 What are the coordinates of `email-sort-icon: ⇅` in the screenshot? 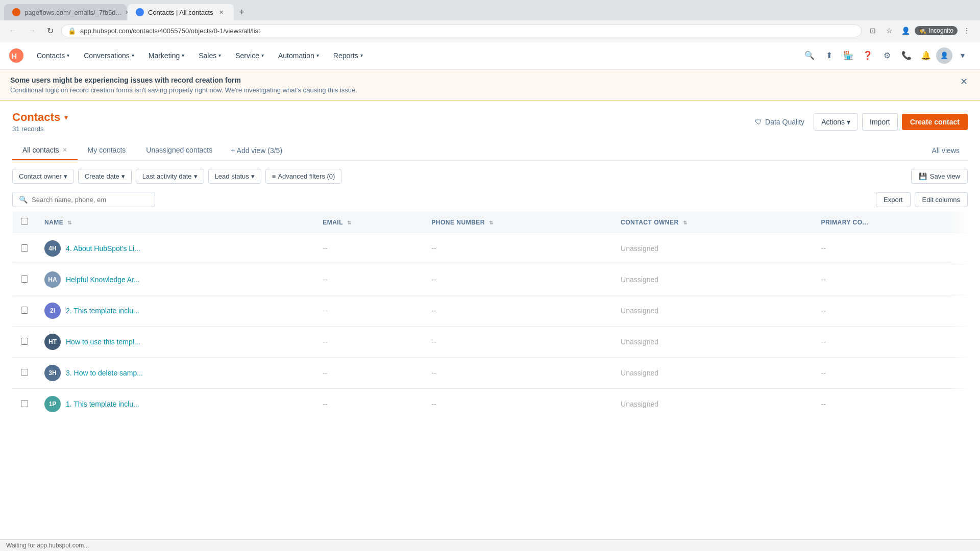 It's located at (349, 222).